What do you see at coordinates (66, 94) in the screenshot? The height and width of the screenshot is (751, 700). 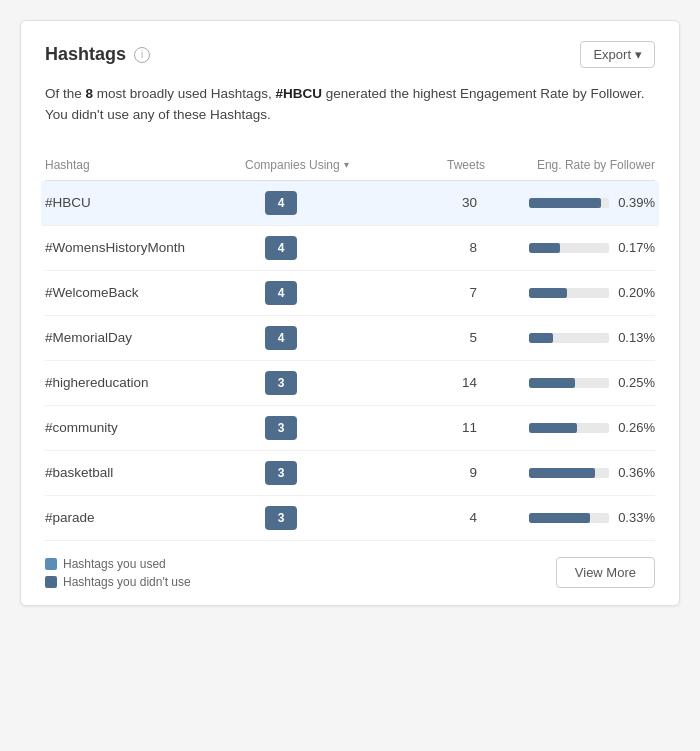 I see `summary-prefix: Of the` at bounding box center [66, 94].